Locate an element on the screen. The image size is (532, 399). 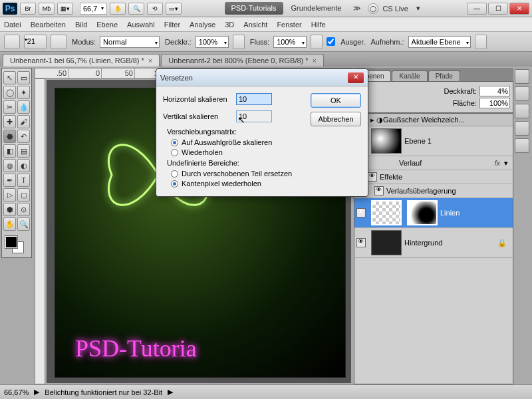
gradient-overlay-row: Verlaufsüberlagerung is located at coordinates (434, 192).